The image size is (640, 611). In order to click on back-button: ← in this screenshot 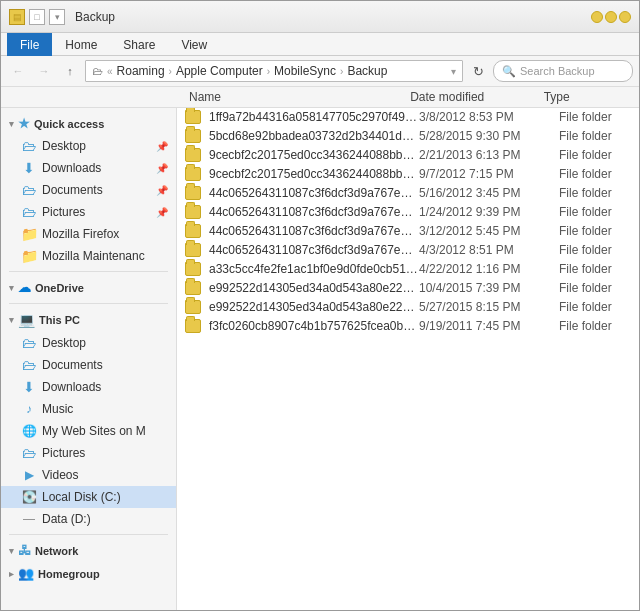, I will do `click(18, 71)`.